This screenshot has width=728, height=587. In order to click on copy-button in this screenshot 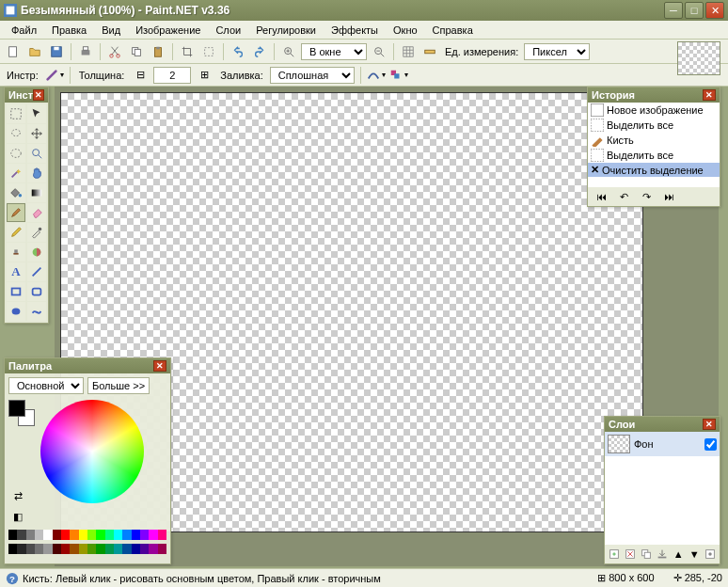, I will do `click(136, 52)`.